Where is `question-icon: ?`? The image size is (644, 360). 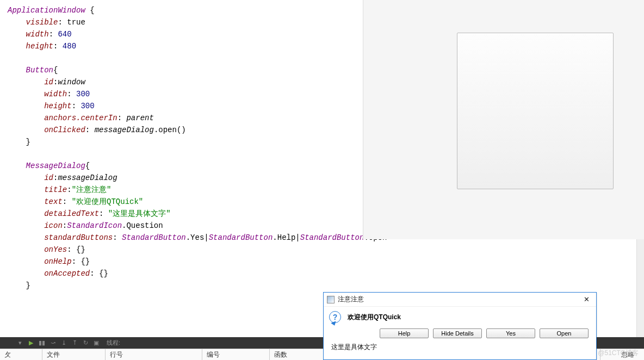
question-icon: ? is located at coordinates (336, 318).